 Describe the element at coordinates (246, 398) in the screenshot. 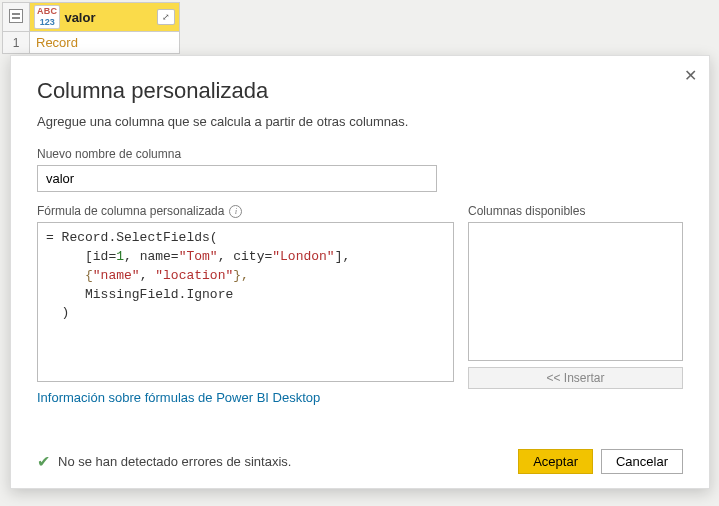

I see `formula-help-link: Información sobre fórmulas de Power BI D…` at that location.